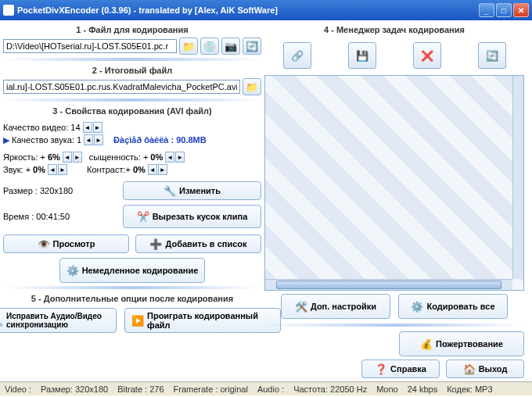 This screenshot has height=397, width=532. What do you see at coordinates (381, 369) in the screenshot?
I see `help-icon: ❓` at bounding box center [381, 369].